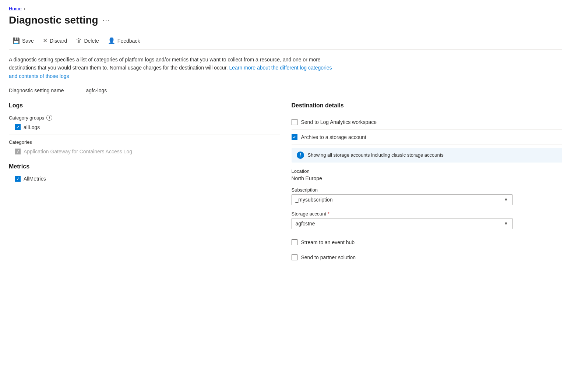  Describe the element at coordinates (175, 68) in the screenshot. I see `description: A diagnostic setting specifies a list of…` at that location.